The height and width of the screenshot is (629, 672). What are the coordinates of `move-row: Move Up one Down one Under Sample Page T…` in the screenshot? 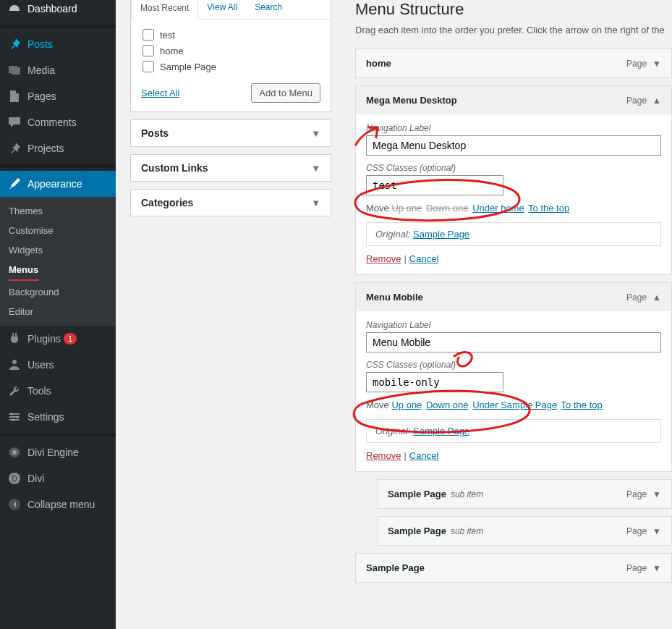 It's located at (514, 405).